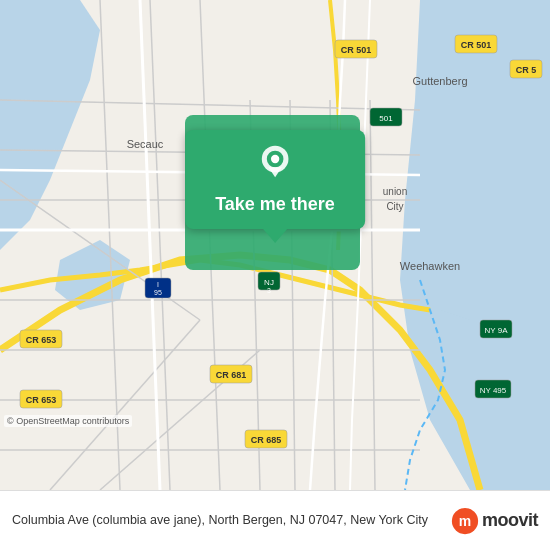  I want to click on svg-text: CR 681, so click(232, 375).